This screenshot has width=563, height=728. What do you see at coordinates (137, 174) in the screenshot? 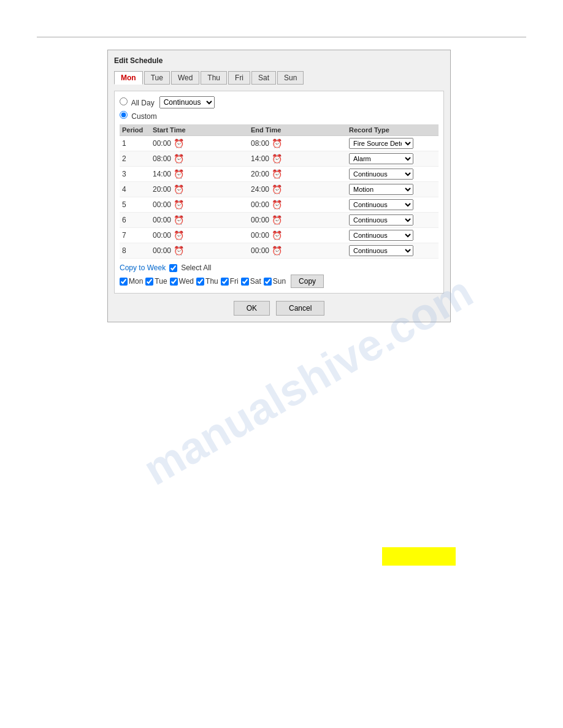
I see `period-cell: 3` at bounding box center [137, 174].